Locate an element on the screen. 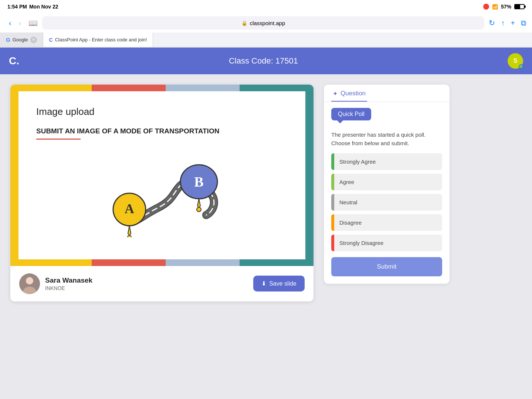 This screenshot has width=532, height=399. svg-text: B is located at coordinates (199, 182).